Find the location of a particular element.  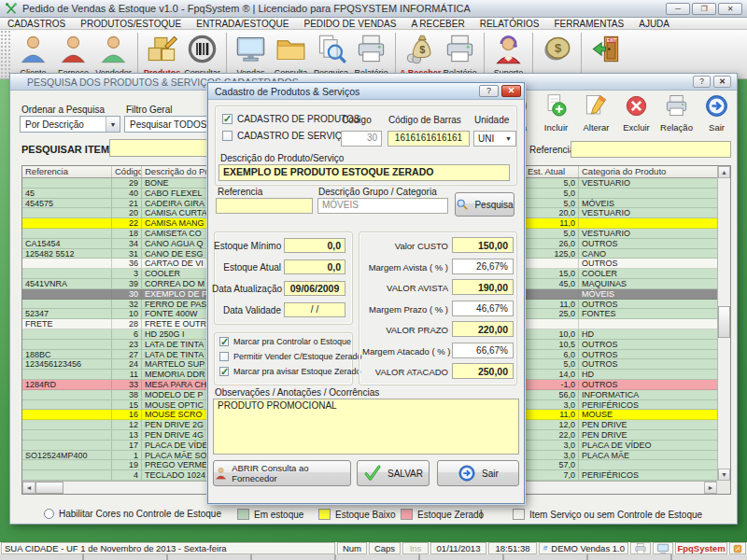

toolbar-item-consultar: Consultar is located at coordinates (202, 54).